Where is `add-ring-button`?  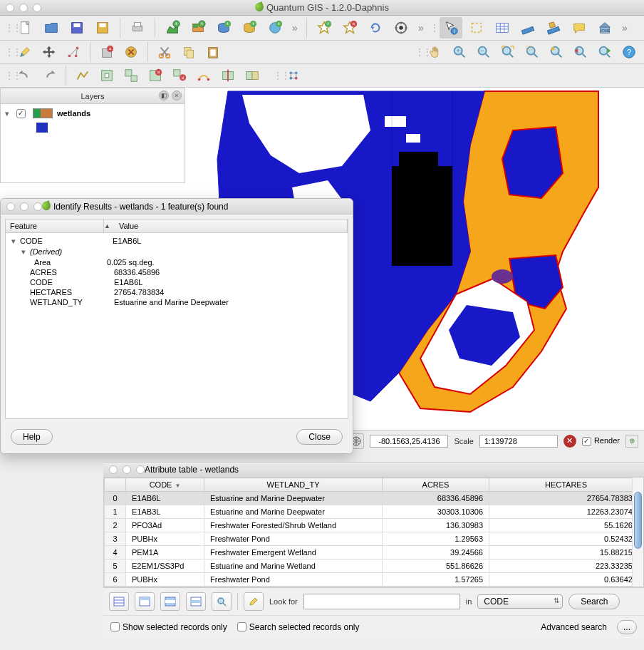
add-ring-button is located at coordinates (107, 76).